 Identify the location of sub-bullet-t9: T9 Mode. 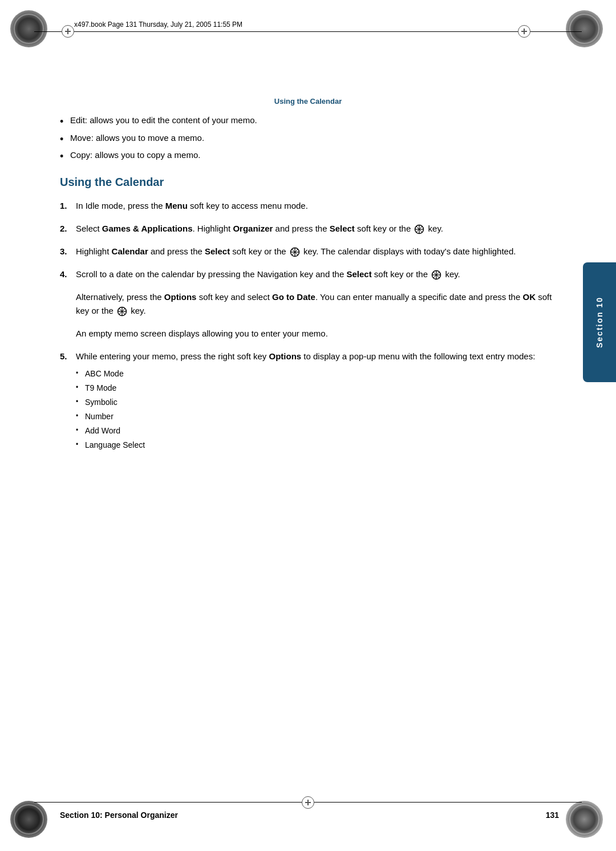
(317, 388).